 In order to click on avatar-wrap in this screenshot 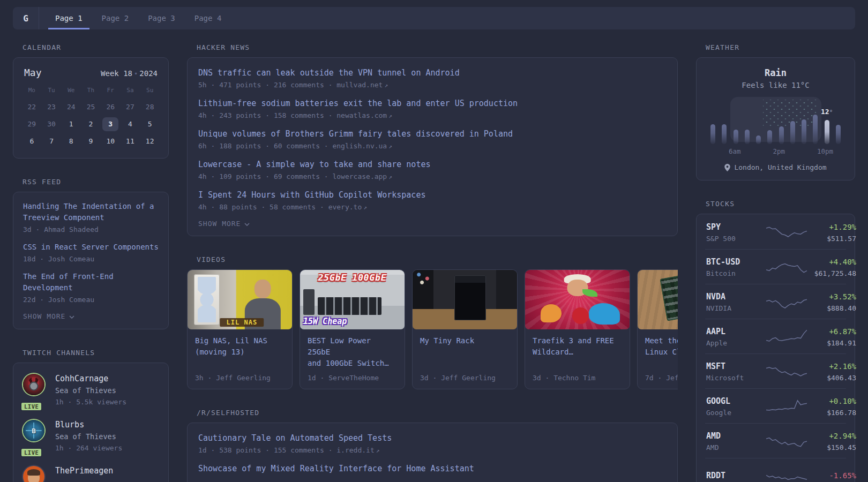, I will do `click(35, 473)`.